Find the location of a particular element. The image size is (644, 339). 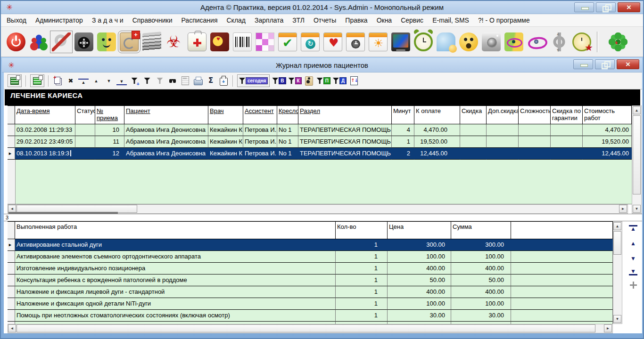

work-row: Наложение и фиксация одной детали NiTi-д… is located at coordinates (310, 304).